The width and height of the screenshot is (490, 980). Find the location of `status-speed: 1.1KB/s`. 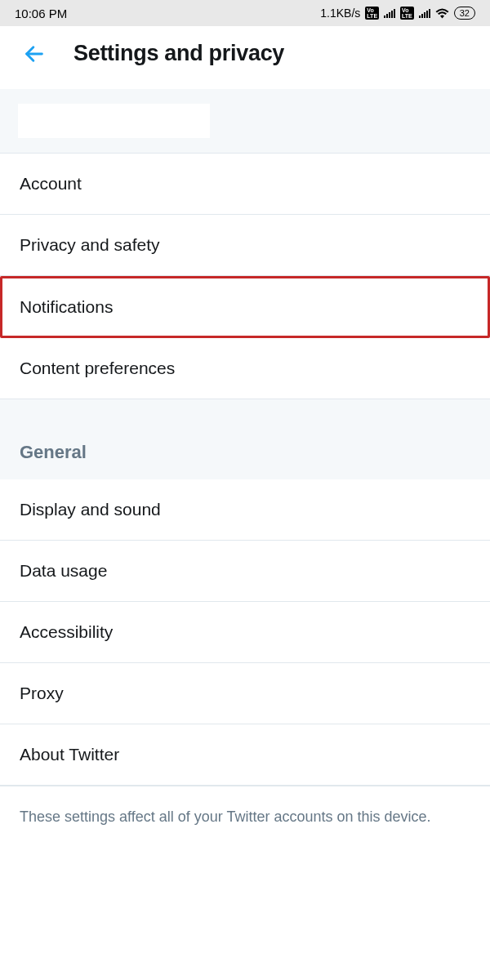

status-speed: 1.1KB/s is located at coordinates (340, 13).